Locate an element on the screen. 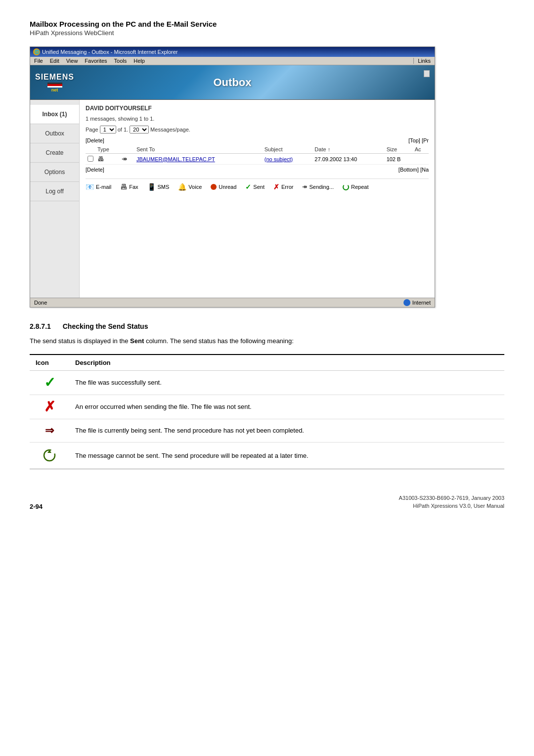  browser-links: Links is located at coordinates (422, 61).